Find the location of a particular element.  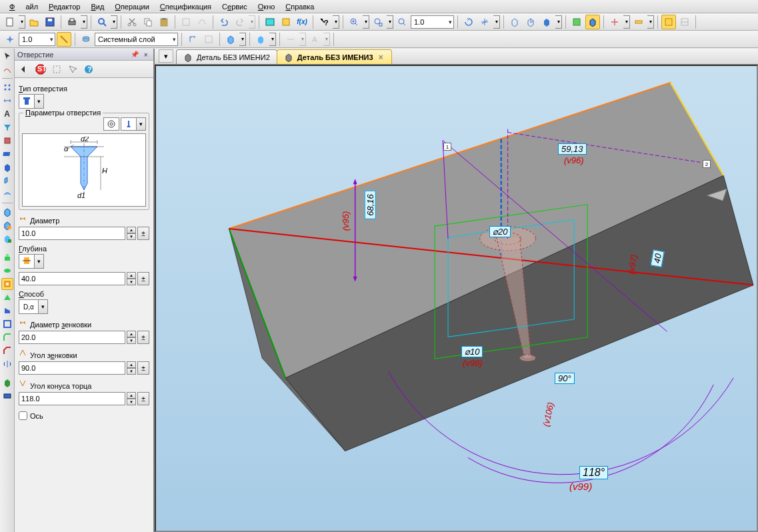

panel-help-button: ? is located at coordinates (89, 69).